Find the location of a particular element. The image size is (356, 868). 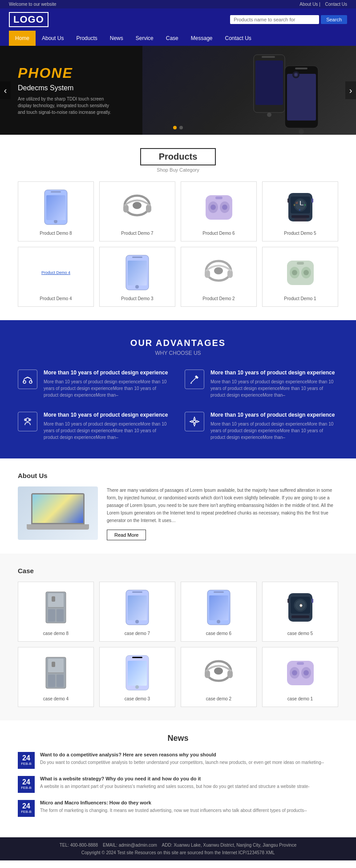

nav-message: Message is located at coordinates (202, 38).